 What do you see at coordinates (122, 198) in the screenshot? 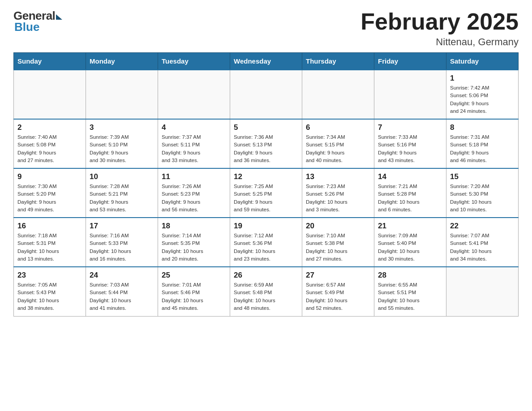
I see `day-info: Sunrise: 7:28 AM Sunset: 5:21 PM Dayligh…` at bounding box center [122, 198].